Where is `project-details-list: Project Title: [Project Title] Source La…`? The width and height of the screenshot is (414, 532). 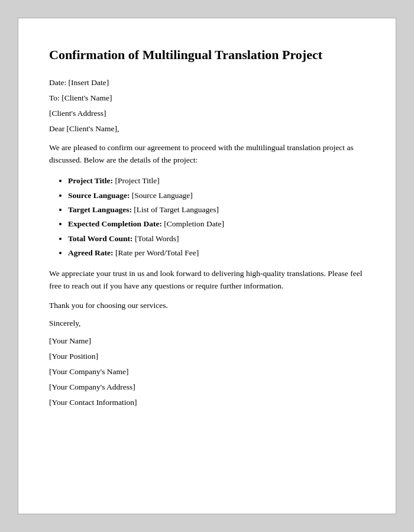 project-details-list: Project Title: [Project Title] Source La… is located at coordinates (216, 217).